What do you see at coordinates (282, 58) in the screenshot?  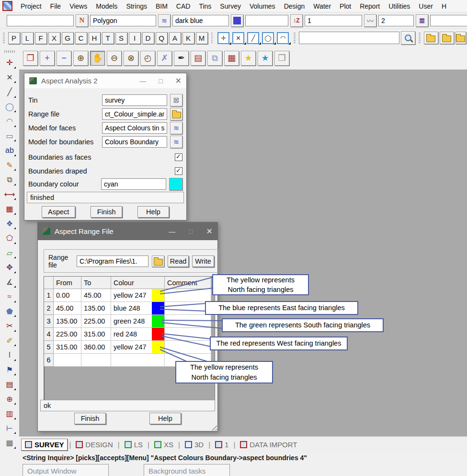 I see `layout-icon: ❒` at bounding box center [282, 58].